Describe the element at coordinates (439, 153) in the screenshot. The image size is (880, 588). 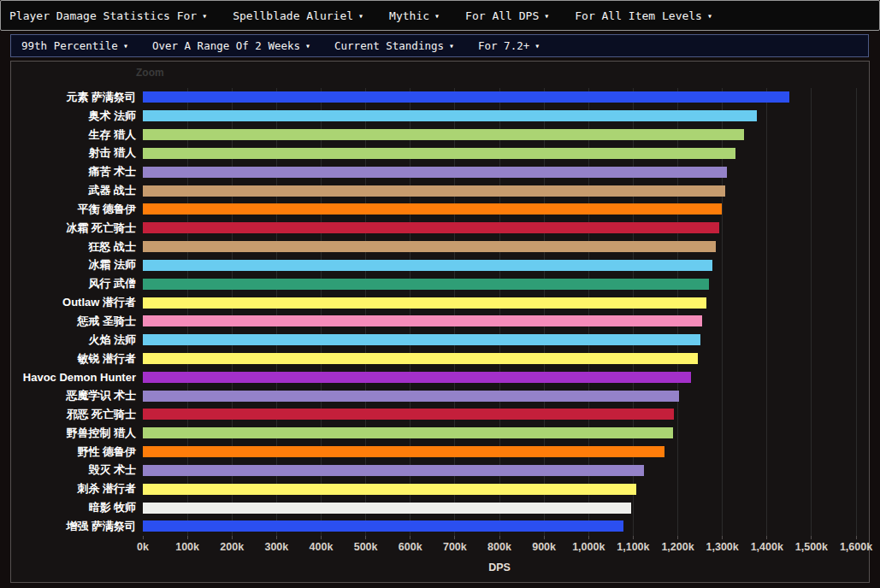
I see `chart-row: 射击 猎人` at that location.